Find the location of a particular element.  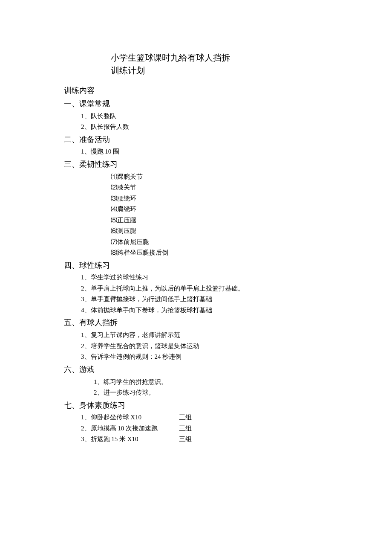

list-item: ⑻跨栏坐压腿接后倒 is located at coordinates (219, 253).